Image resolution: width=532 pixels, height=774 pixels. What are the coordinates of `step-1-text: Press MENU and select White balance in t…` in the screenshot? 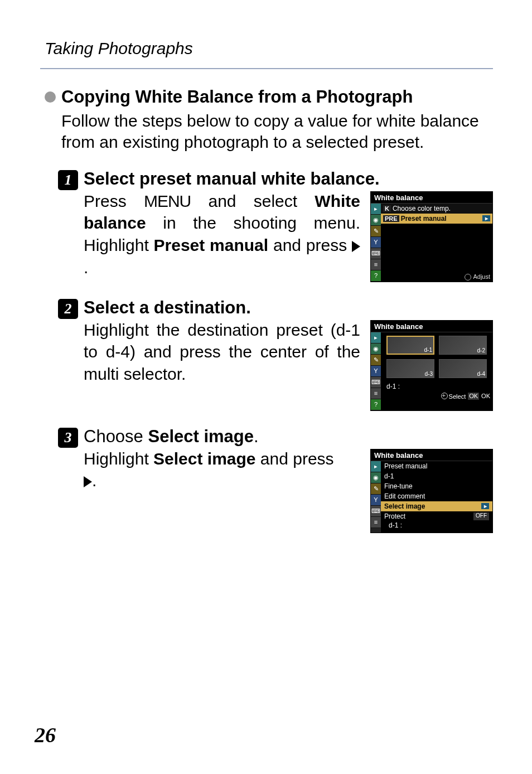 It's located at (222, 234).